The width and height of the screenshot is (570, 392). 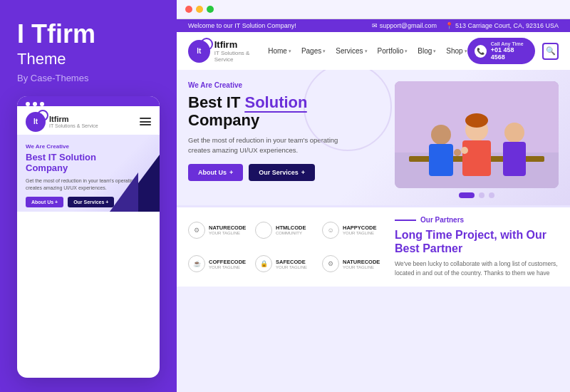 What do you see at coordinates (286, 86) in the screenshot?
I see `hero-creative-label: We Are Creative` at bounding box center [286, 86].